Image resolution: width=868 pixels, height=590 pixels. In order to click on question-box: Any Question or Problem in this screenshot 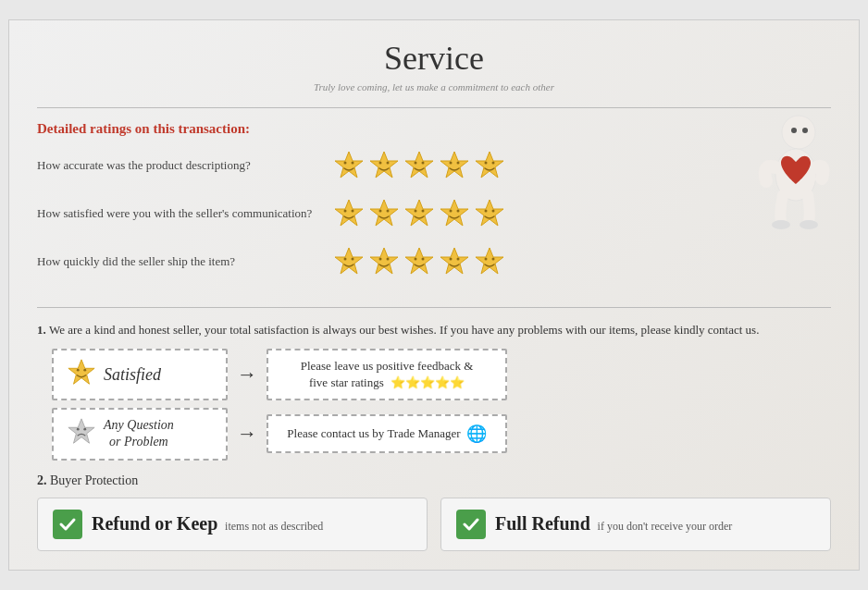, I will do `click(140, 434)`.